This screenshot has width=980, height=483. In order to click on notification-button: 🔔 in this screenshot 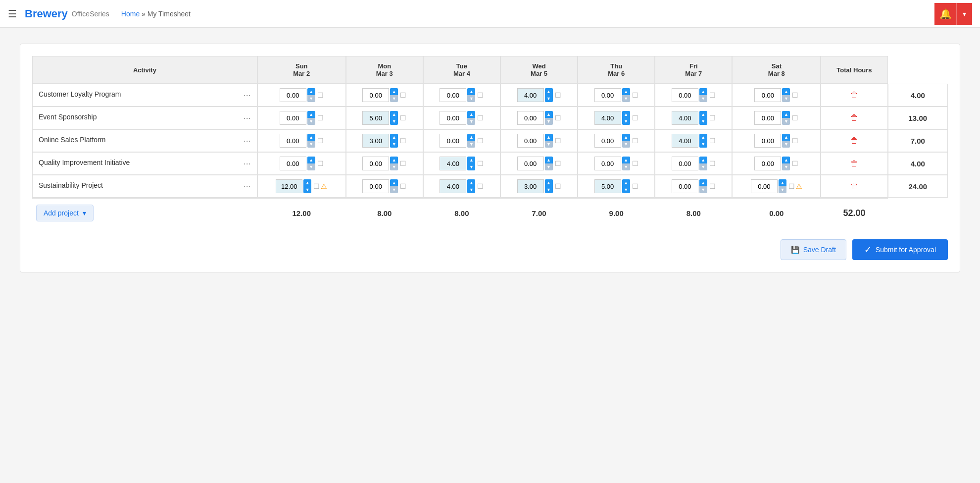, I will do `click(945, 14)`.